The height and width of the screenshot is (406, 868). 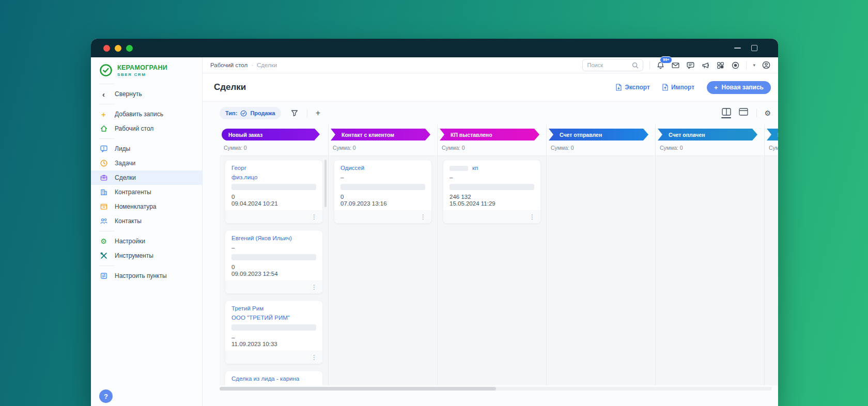 What do you see at coordinates (754, 65) in the screenshot?
I see `chevron-down-icon: ▾` at bounding box center [754, 65].